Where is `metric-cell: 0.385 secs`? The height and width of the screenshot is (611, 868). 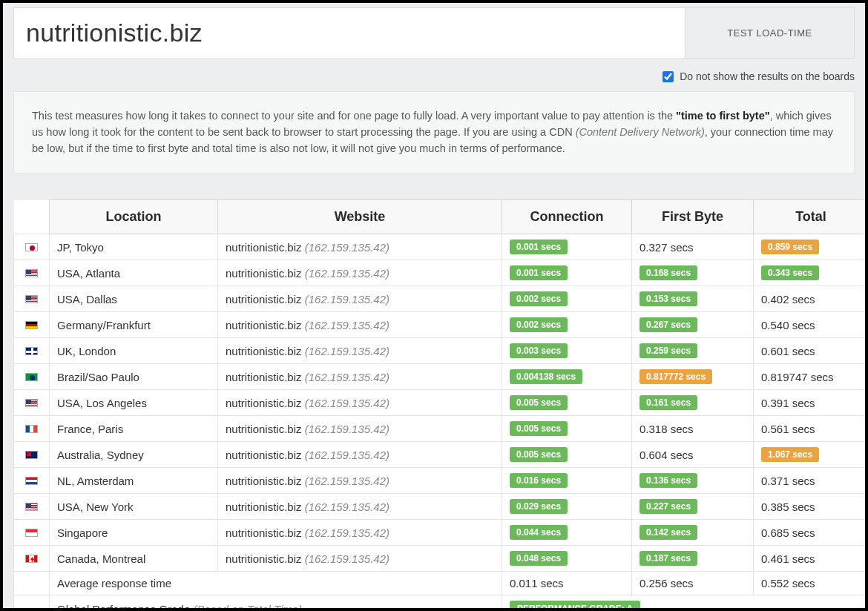
metric-cell: 0.385 secs is located at coordinates (812, 507).